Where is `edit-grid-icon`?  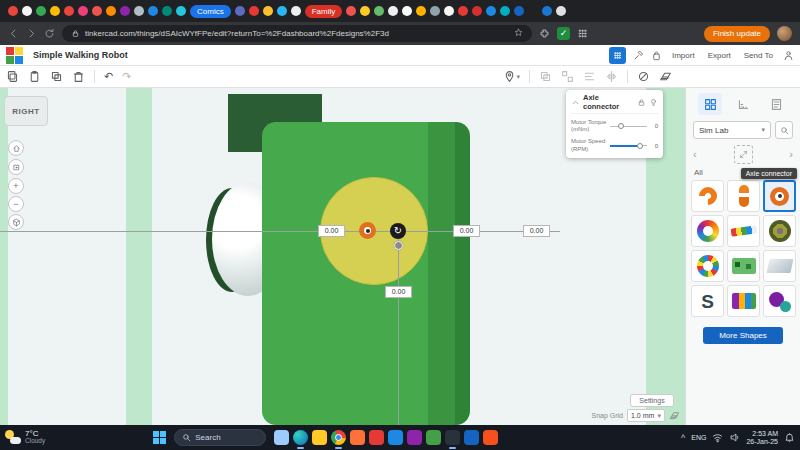
edit-grid-icon is located at coordinates (674, 416).